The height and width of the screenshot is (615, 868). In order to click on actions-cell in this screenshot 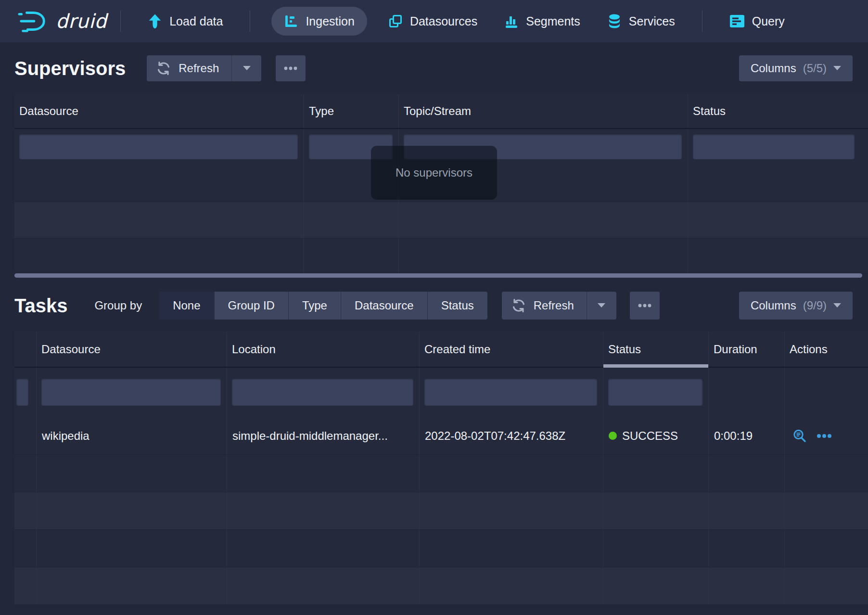, I will do `click(827, 436)`.